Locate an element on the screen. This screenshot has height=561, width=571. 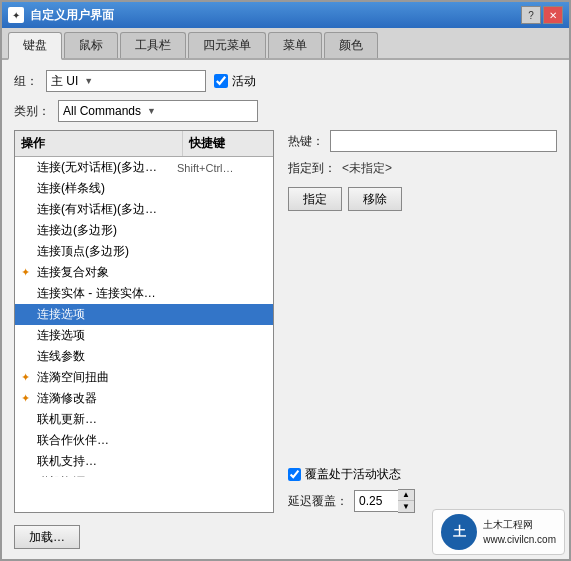
help-button: ? is located at coordinates (531, 15).